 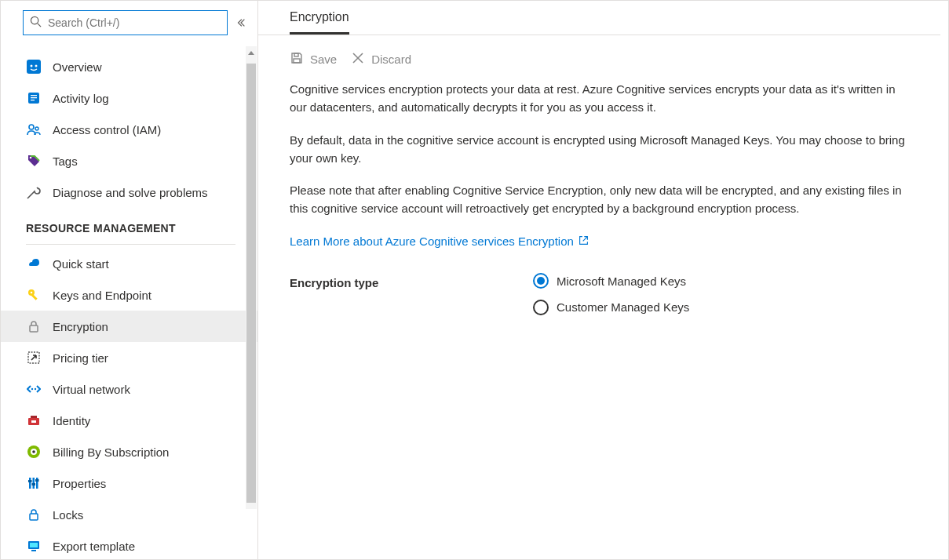 What do you see at coordinates (600, 56) in the screenshot?
I see `toolbar: Save Discard` at bounding box center [600, 56].